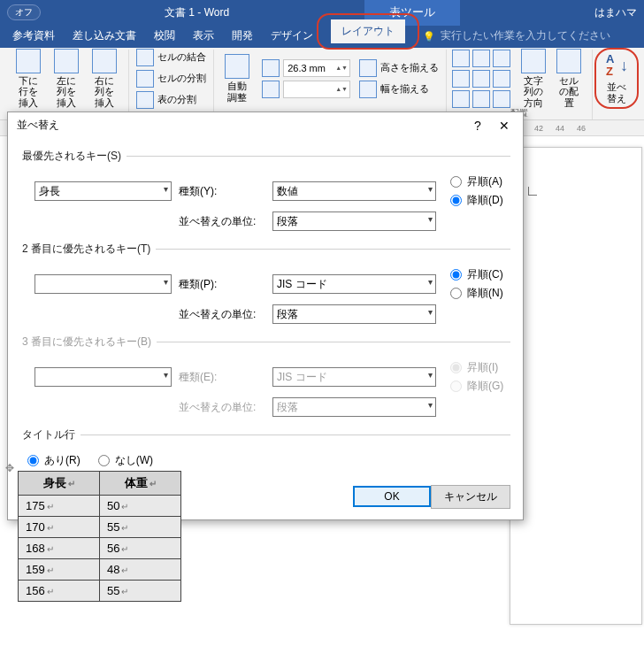 This screenshot has width=644, height=646. What do you see at coordinates (354, 314) in the screenshot?
I see `secondary-unit-select: 段落` at bounding box center [354, 314].